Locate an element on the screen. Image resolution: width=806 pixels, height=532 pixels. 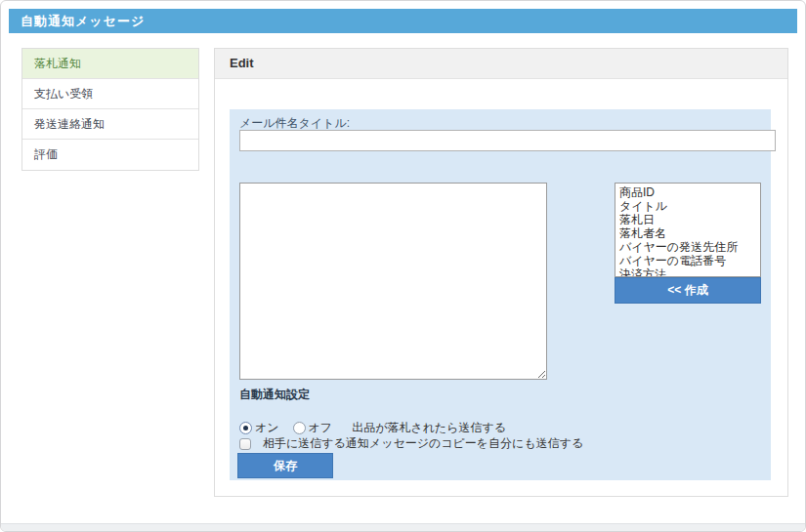
listbox-option: バイヤーの電話番号 is located at coordinates (690, 261).